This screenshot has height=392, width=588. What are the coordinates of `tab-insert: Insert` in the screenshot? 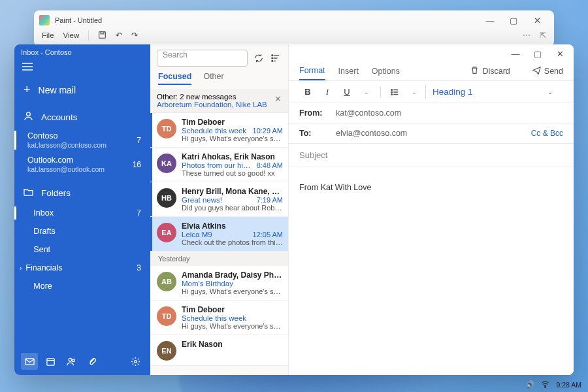 It's located at (349, 71).